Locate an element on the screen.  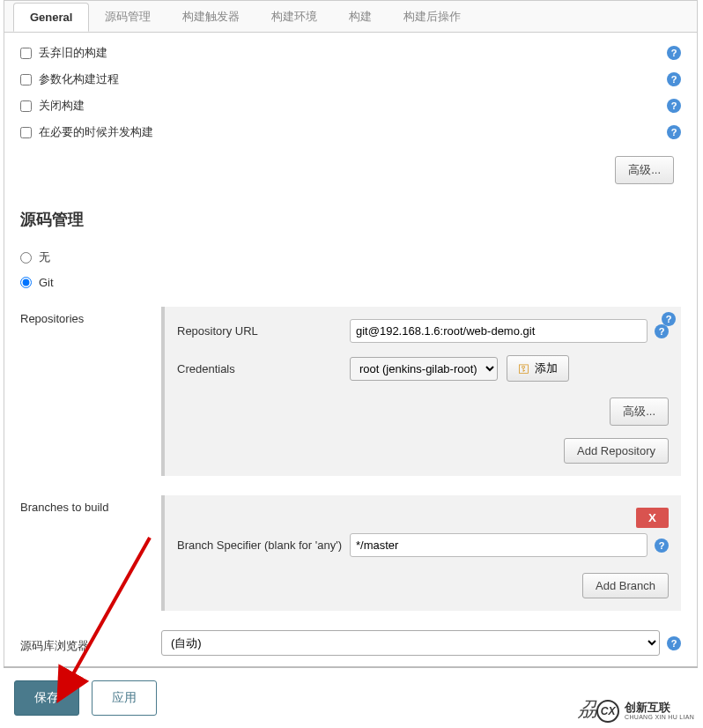
label-parameterized: 参数化构建过程 is located at coordinates (79, 79).